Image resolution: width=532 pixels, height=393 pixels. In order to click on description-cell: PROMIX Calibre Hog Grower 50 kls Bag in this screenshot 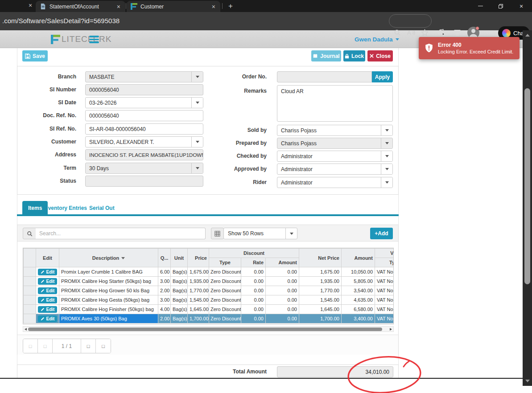, I will do `click(109, 291)`.